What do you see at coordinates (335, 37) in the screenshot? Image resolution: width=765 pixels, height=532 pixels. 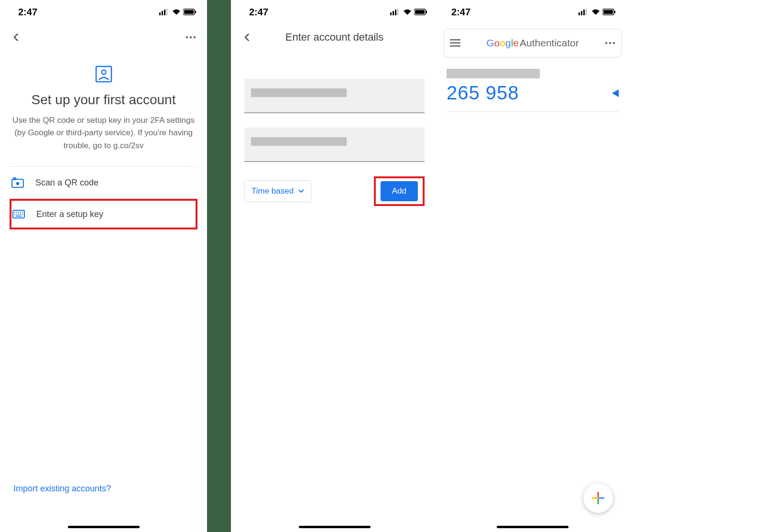 I see `page-title: Enter account details` at bounding box center [335, 37].